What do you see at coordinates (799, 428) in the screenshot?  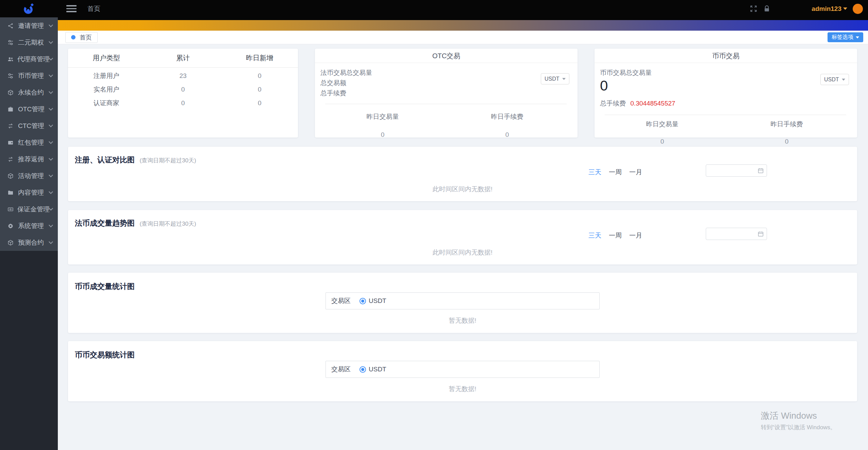 I see `watermark-line2: 转到“设置”以激活 Windows。` at bounding box center [799, 428].